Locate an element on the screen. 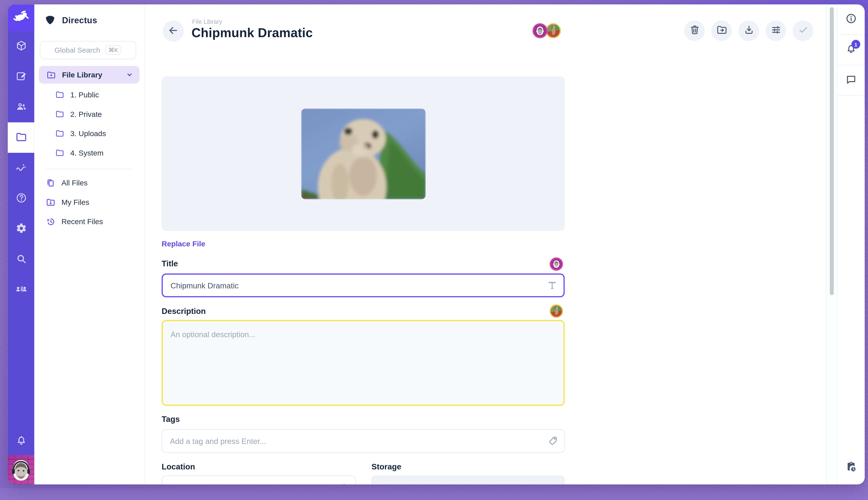 This screenshot has width=868, height=500. directus-logo is located at coordinates (21, 18).